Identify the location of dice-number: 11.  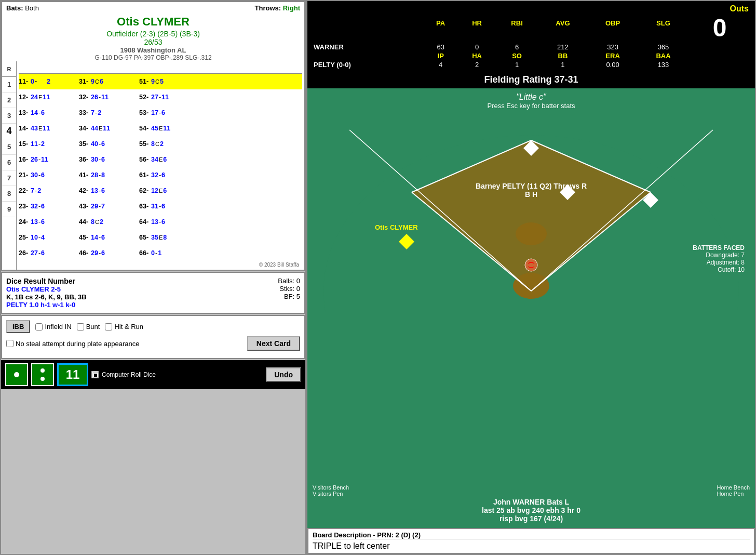
(73, 375).